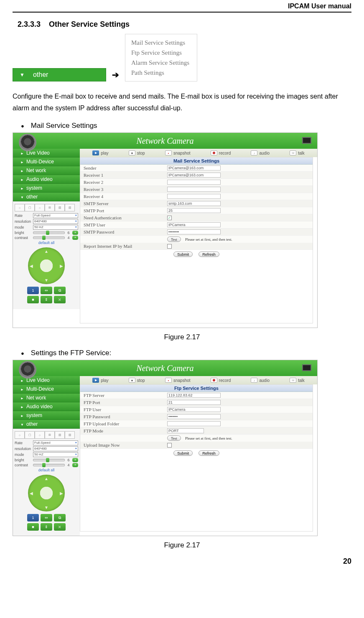  I want to click on menu-item: Mail Service Settings, so click(160, 43).